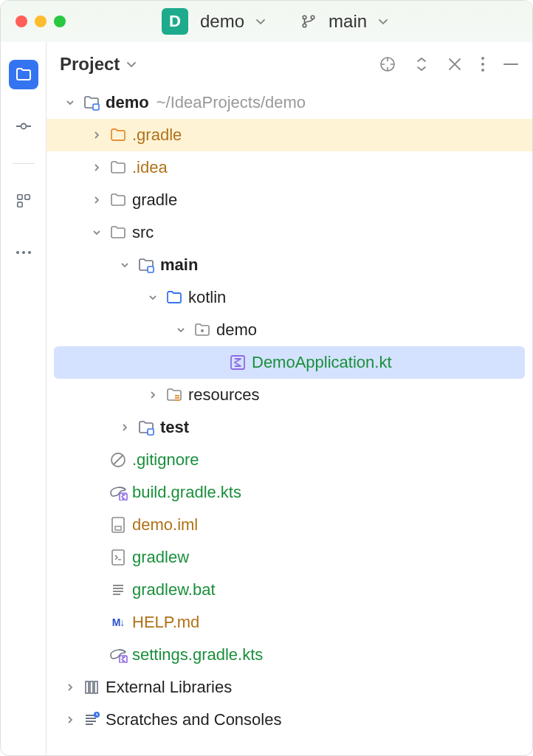  Describe the element at coordinates (165, 525) in the screenshot. I see `tree-item-label: demo.iml` at that location.